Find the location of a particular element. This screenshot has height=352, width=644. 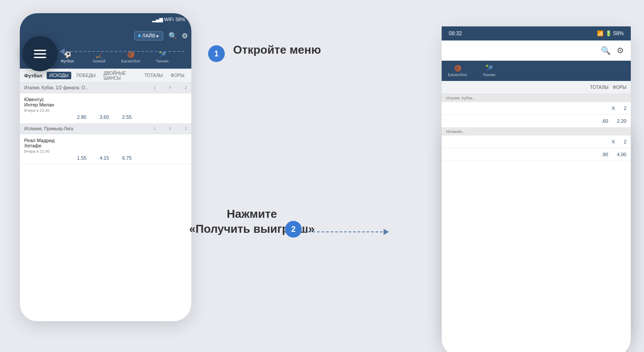

odds-col-x: X is located at coordinates (170, 88).